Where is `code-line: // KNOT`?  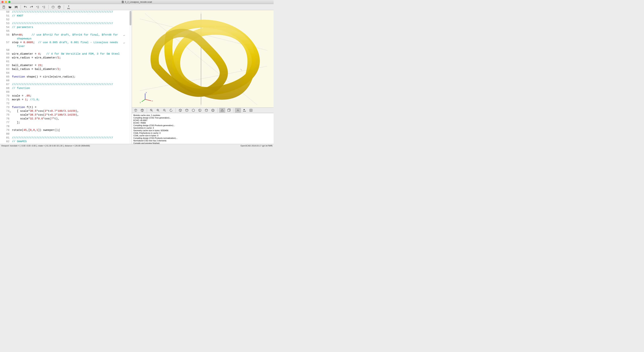
code-line: // KNOT is located at coordinates (70, 16).